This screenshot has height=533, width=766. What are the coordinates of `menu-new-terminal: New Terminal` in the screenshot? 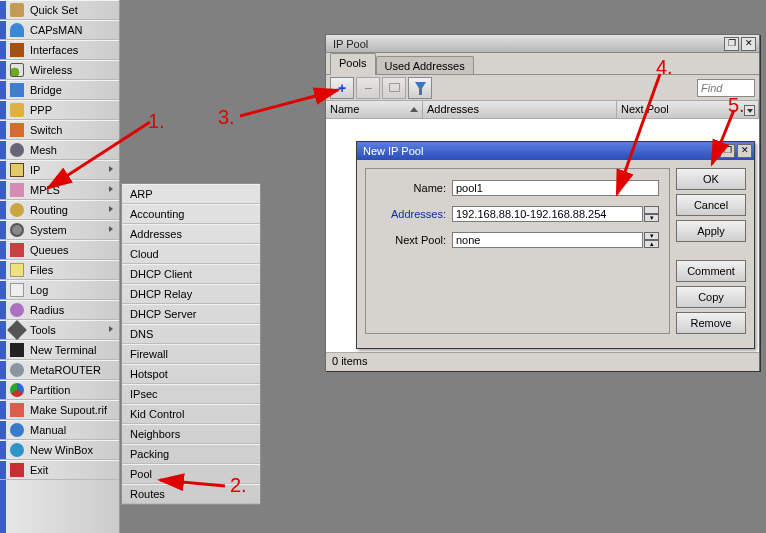 It's located at (60, 350).